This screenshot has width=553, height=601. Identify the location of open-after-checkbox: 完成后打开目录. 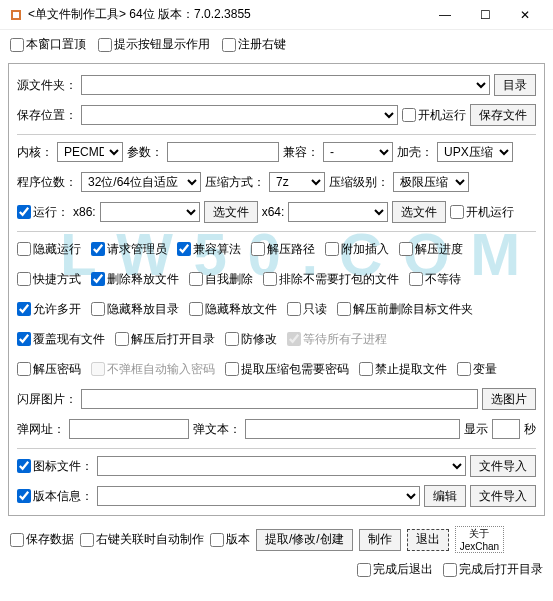
(493, 570).